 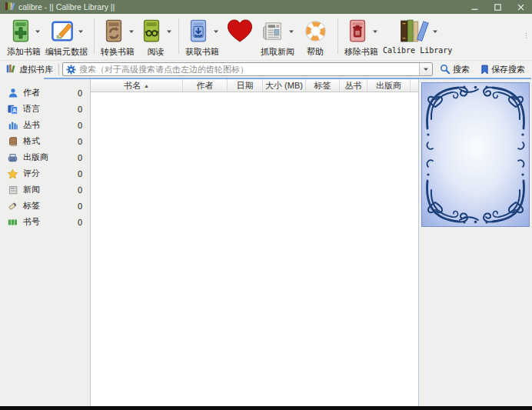 What do you see at coordinates (12, 174) in the screenshot?
I see `ratings-icon` at bounding box center [12, 174].